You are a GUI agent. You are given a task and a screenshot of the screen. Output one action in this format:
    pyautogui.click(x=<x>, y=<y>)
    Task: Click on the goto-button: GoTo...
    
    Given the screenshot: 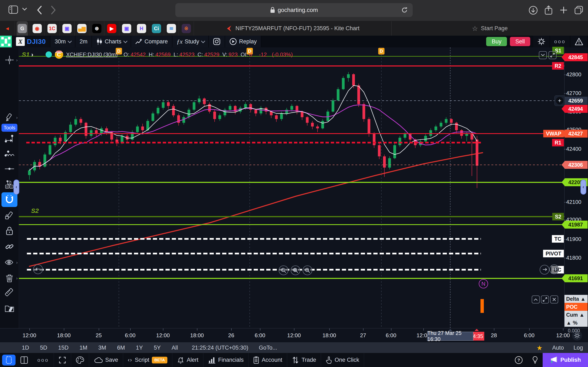 What is the action you would take?
    pyautogui.click(x=268, y=348)
    